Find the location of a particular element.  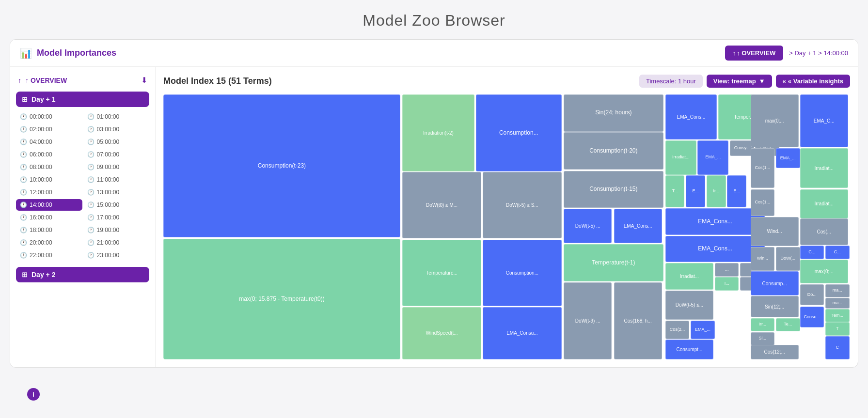

treemap-cell: DoW(t-5) ≤... is located at coordinates (689, 305).